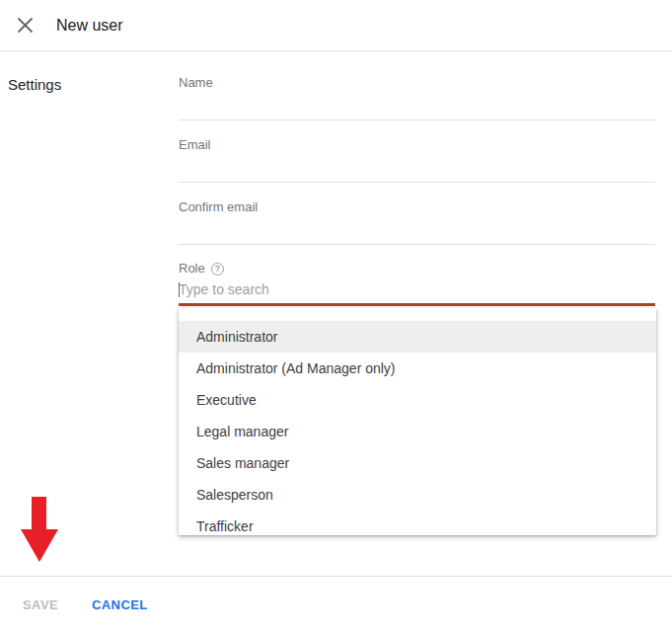 Image resolution: width=672 pixels, height=633 pixels. What do you see at coordinates (39, 531) in the screenshot?
I see `red-down-arrow-annotation` at bounding box center [39, 531].